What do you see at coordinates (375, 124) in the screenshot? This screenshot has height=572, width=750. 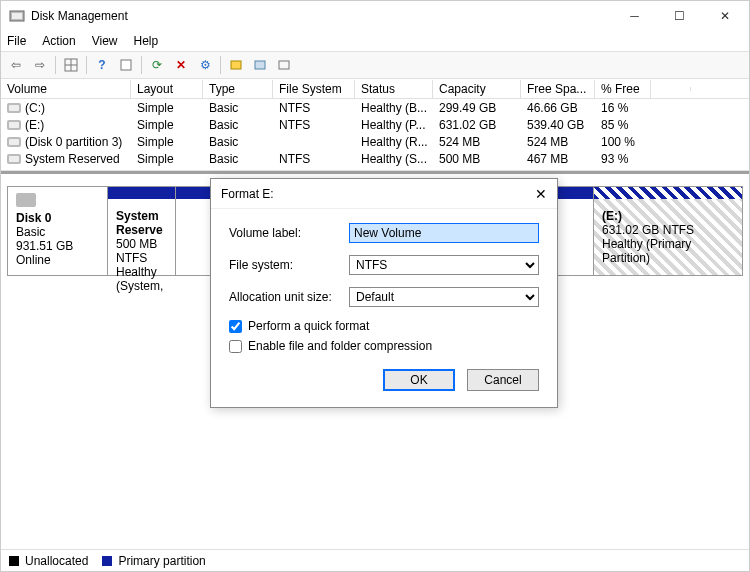 I see `table-row: (E:)SimpleBasicNTFSHealthy (P...631.02 G…` at bounding box center [375, 124].